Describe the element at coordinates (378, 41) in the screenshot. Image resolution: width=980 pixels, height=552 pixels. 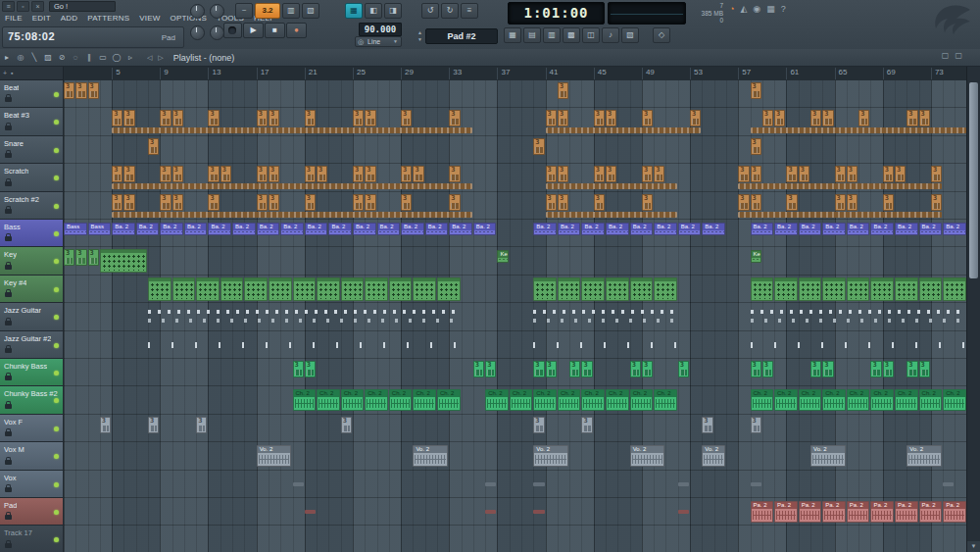
I see `snap-selector: ◎ Line ▼` at that location.